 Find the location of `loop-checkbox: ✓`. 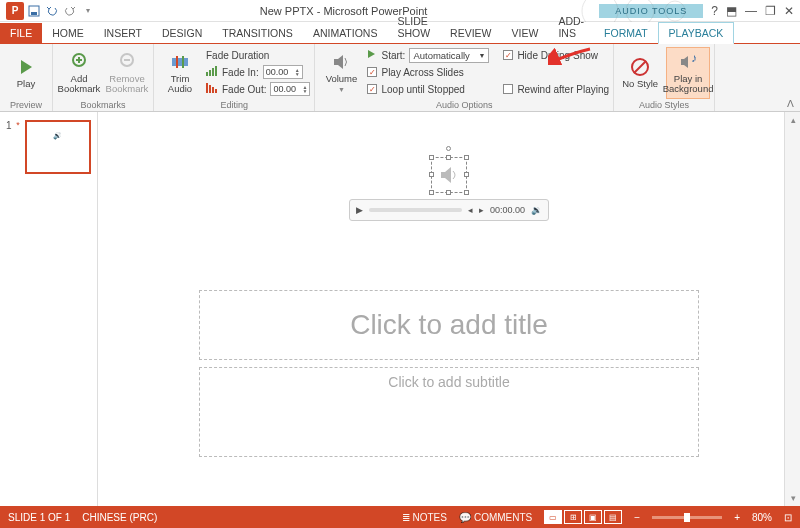

loop-checkbox: ✓ is located at coordinates (372, 89).